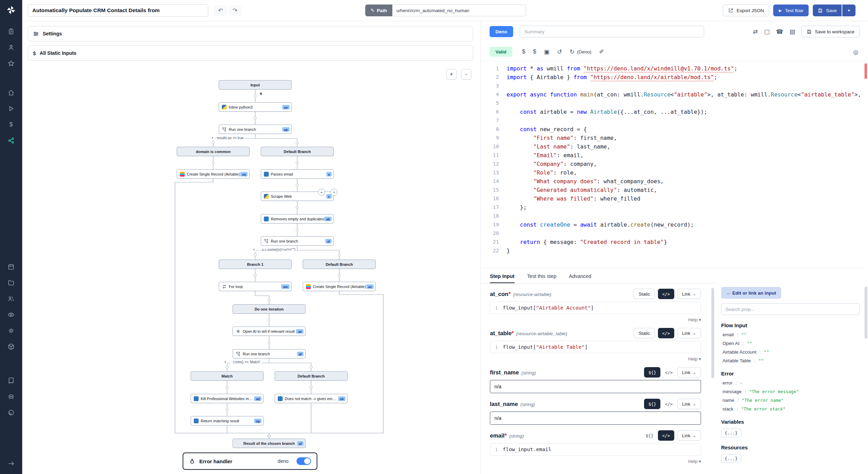 The height and width of the screenshot is (474, 868). What do you see at coordinates (595, 418) in the screenshot?
I see `field-last_name-input` at bounding box center [595, 418].